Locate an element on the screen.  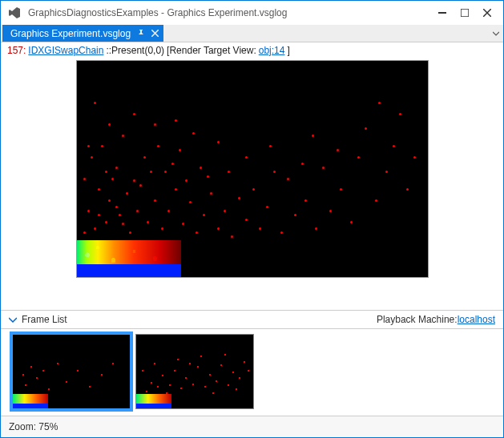
frame-list-header: Frame List Playback Machine: localhost is located at coordinates (252, 319).